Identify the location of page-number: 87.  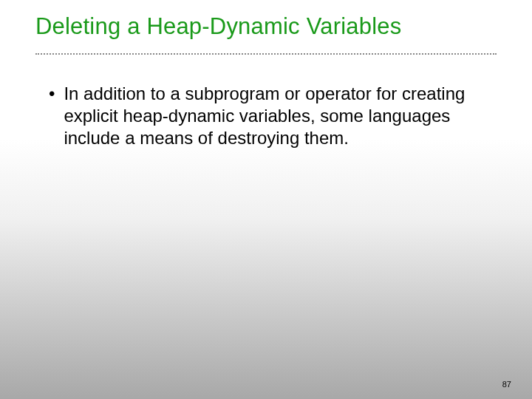
(507, 384).